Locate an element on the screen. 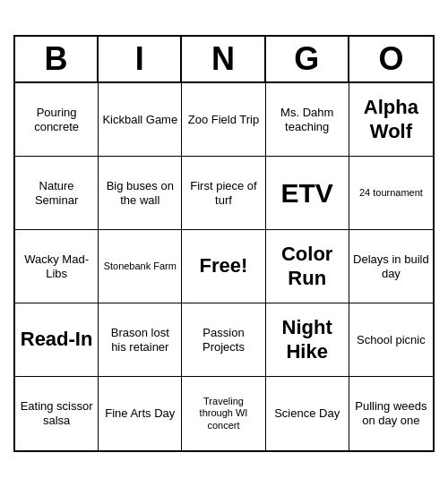 The width and height of the screenshot is (448, 487). header-letter-n: N is located at coordinates (224, 59).